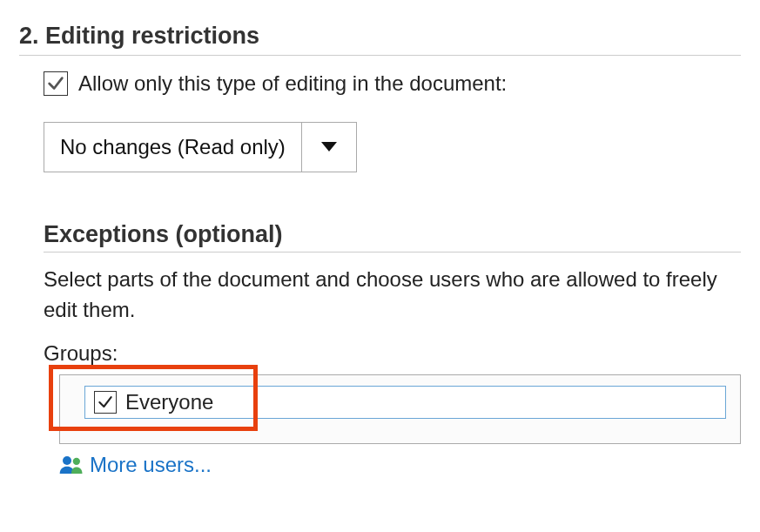 This screenshot has height=532, width=760. I want to click on more-users-link: More users..., so click(135, 465).